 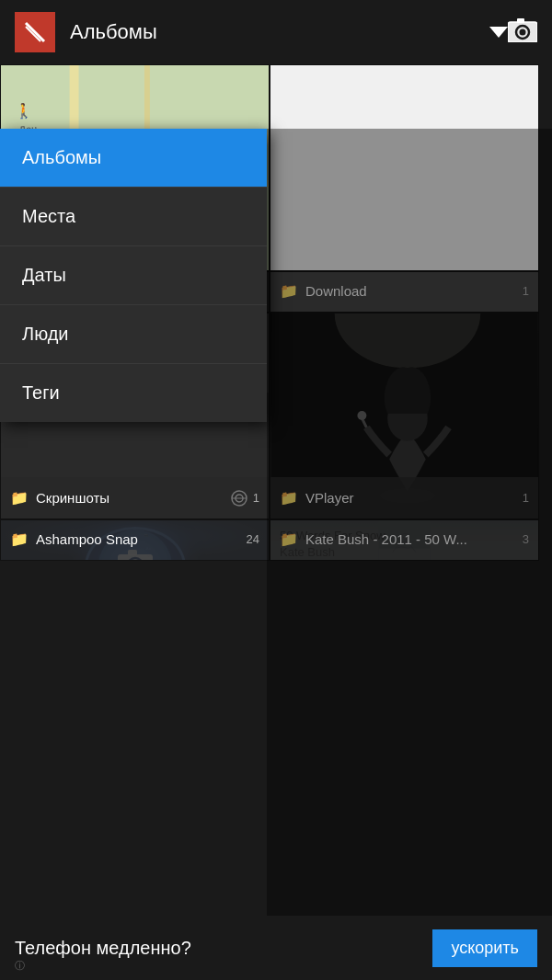 I want to click on app-logo, so click(x=35, y=32).